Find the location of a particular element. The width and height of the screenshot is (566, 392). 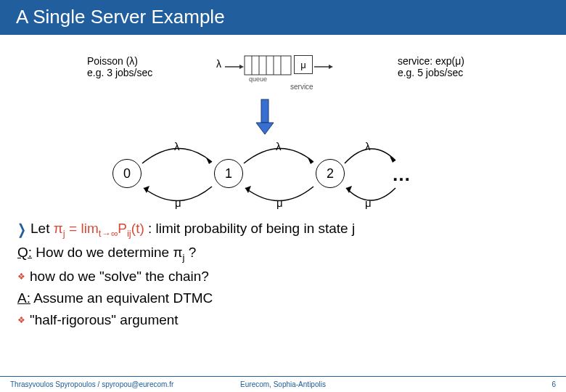

state-0: 0 is located at coordinates (127, 173).